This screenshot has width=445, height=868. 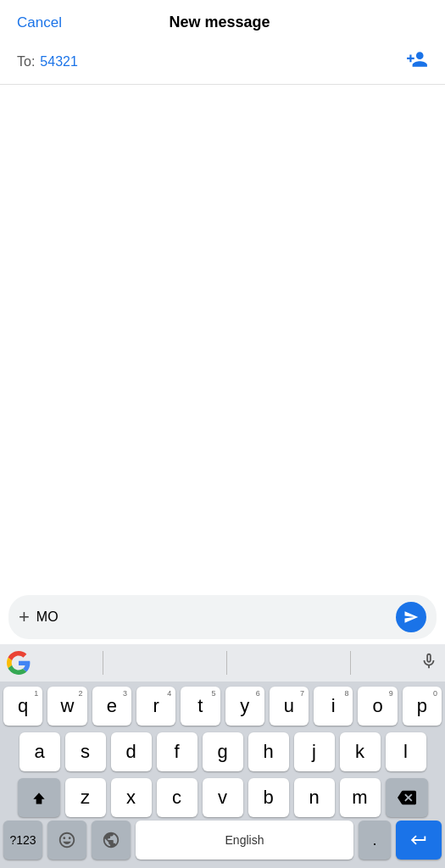 I want to click on key-g: g, so click(x=223, y=752).